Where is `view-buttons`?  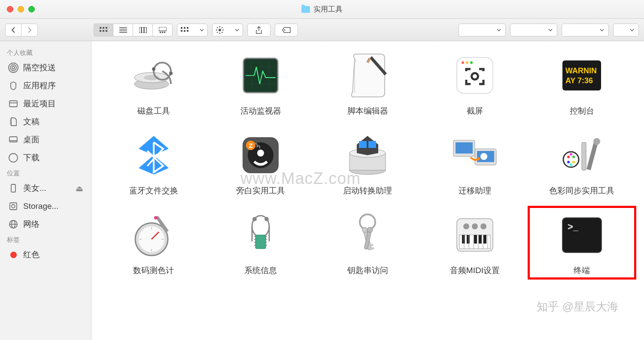 view-buttons is located at coordinates (133, 30).